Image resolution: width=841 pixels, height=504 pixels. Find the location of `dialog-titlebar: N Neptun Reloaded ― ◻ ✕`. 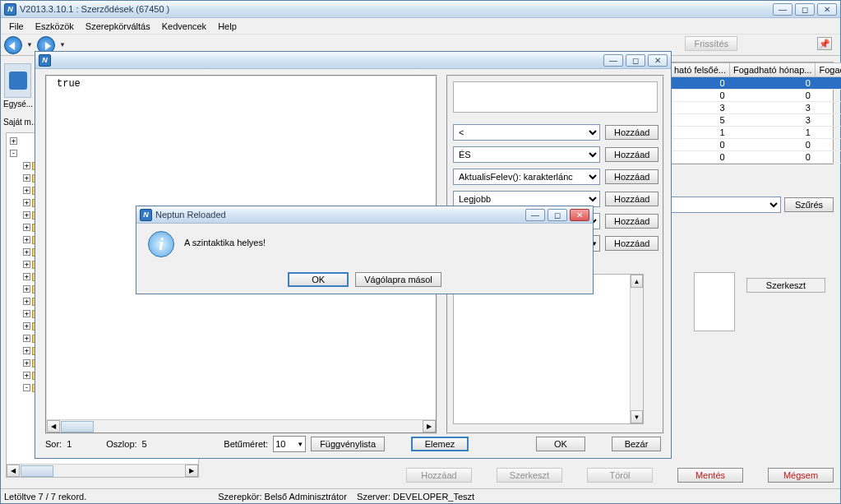

dialog-titlebar: N Neptun Reloaded ― ◻ ✕ is located at coordinates (365, 215).